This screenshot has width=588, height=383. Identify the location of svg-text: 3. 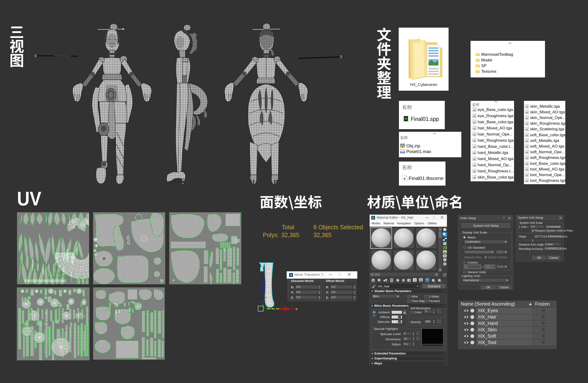
(373, 218).